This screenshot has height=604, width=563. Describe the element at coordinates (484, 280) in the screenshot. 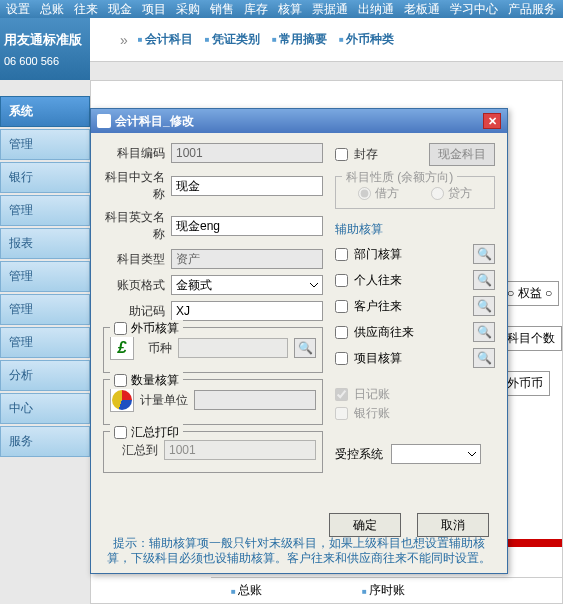

I see `aux-person-search-icon: 🔍` at that location.